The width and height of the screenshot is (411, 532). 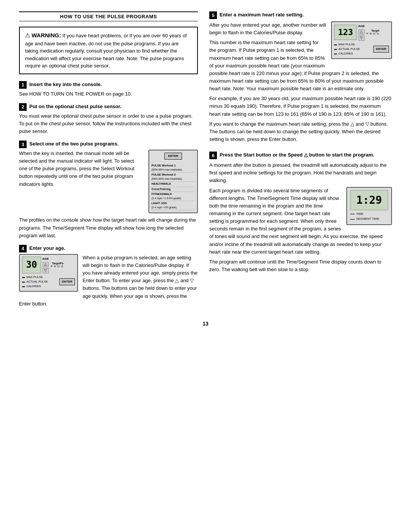 I want to click on menu-item-1: PULSE Workout 1(65%-85% max heartrate), so click(x=173, y=168).